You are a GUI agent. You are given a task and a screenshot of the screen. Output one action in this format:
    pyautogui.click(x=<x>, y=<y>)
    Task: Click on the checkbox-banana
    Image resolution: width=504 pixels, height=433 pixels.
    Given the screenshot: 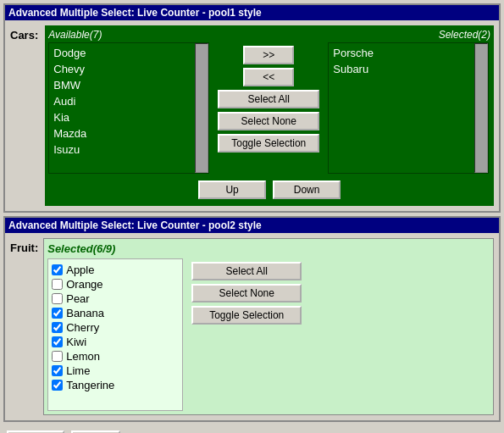 What is the action you would take?
    pyautogui.click(x=58, y=314)
    